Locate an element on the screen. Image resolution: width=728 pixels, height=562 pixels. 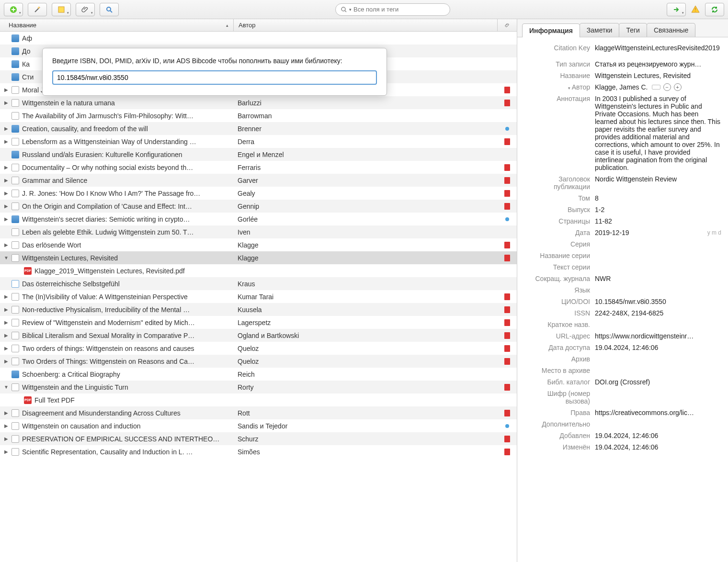
table-row: ▼Wittgenstein Lectures, RevisitedKlagge is located at coordinates (259, 258).